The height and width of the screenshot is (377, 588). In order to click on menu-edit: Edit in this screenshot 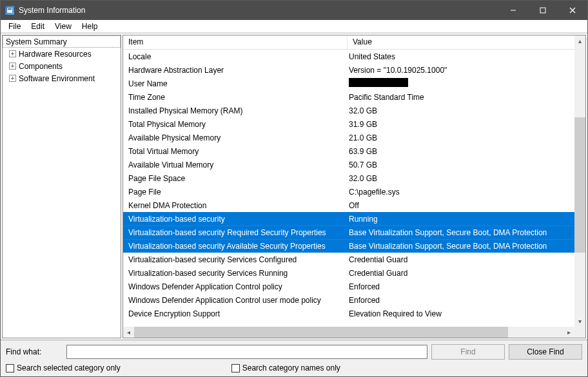, I will do `click(37, 26)`.